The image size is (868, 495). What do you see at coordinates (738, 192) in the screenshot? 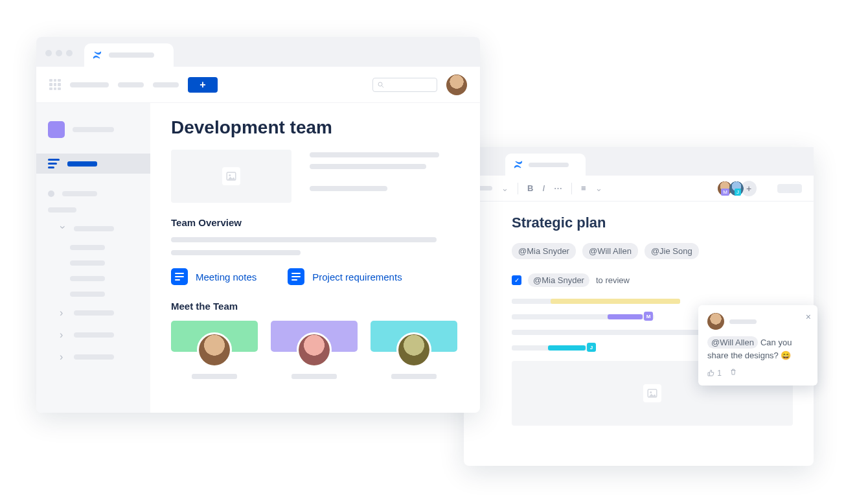
I see `avatar-badge-j: J` at bounding box center [738, 192].